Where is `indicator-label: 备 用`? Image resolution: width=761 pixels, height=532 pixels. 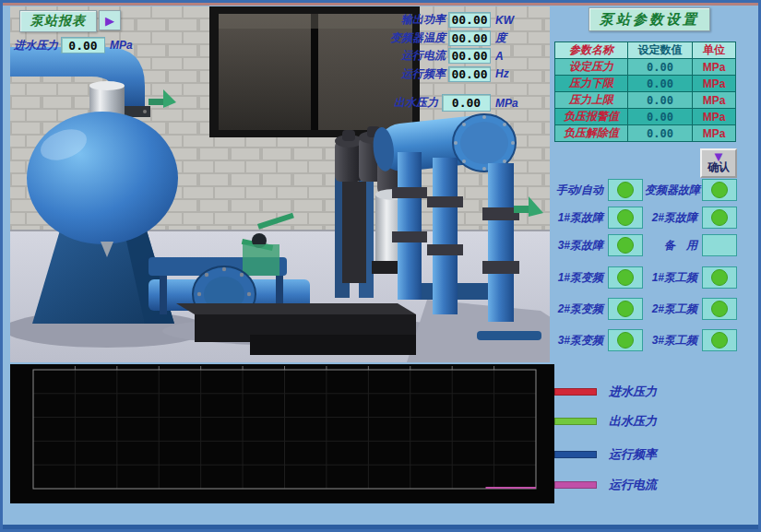
indicator-label: 备 用 is located at coordinates (672, 245).